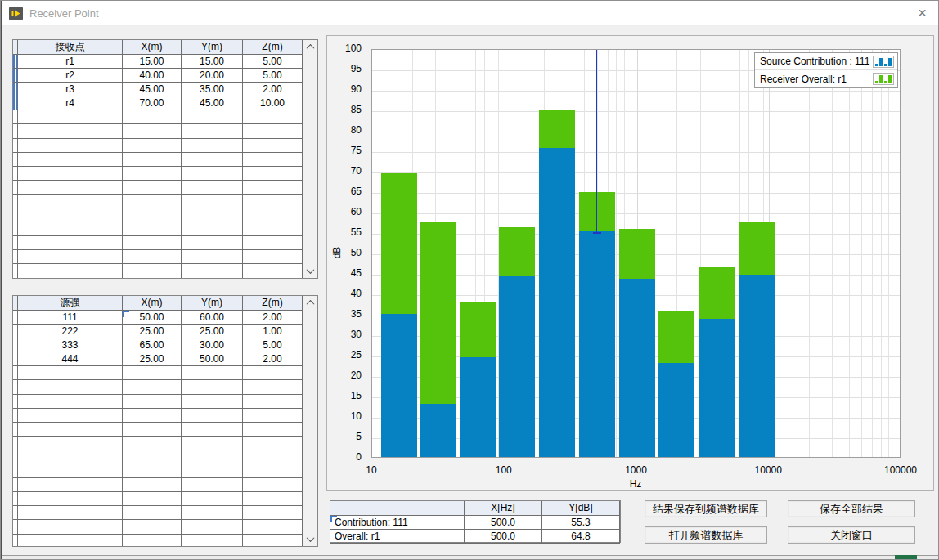 This screenshot has width=939, height=560. What do you see at coordinates (826, 70) in the screenshot?
I see `legend: Source Contribution : 111 Receiver Overa…` at bounding box center [826, 70].